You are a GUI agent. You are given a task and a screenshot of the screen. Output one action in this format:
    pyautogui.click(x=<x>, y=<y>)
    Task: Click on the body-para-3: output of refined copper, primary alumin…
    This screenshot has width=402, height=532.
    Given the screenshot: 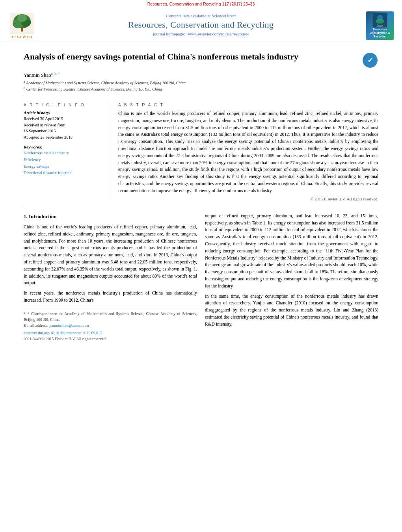 What is the action you would take?
    pyautogui.click(x=292, y=251)
    